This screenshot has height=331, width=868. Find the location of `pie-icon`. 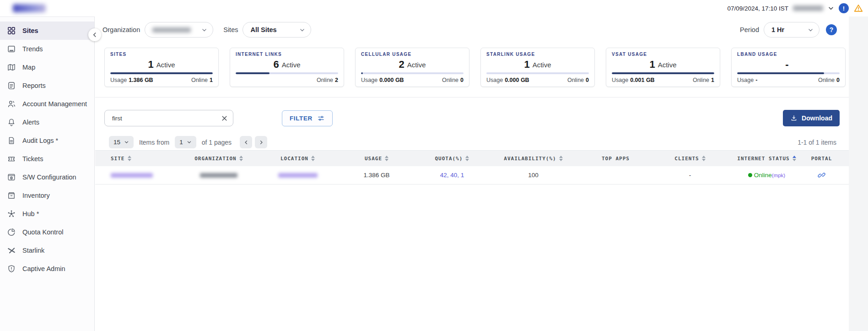

pie-icon is located at coordinates (11, 232).